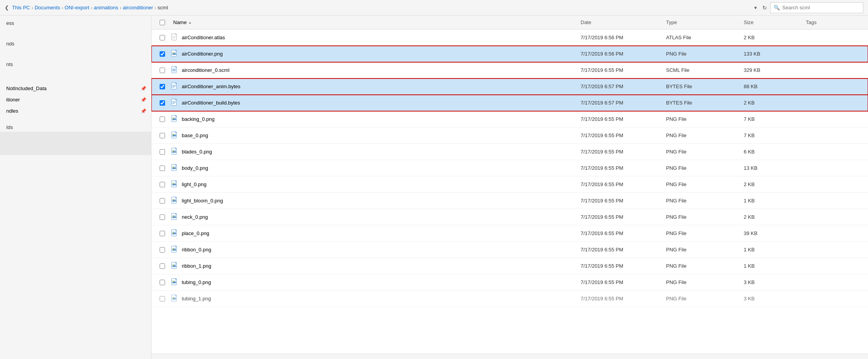 The width and height of the screenshot is (868, 359). I want to click on sidebar-item-ndles: ndles 📌, so click(75, 111).